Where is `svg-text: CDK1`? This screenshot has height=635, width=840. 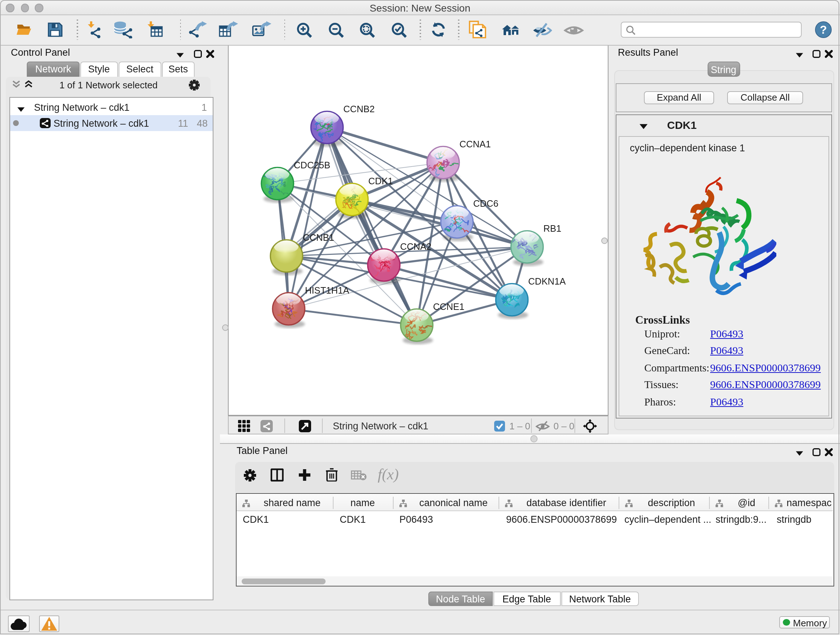
svg-text: CDK1 is located at coordinates (381, 181).